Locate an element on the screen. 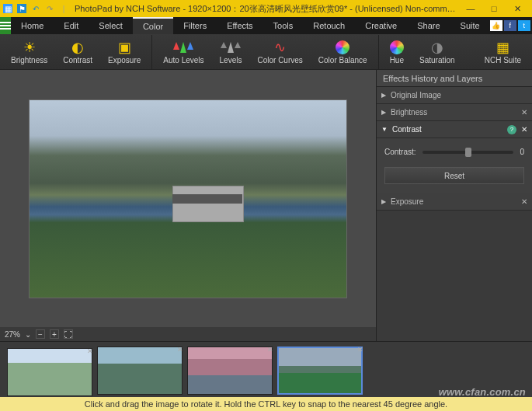  zoom-percent: 27% is located at coordinates (12, 334).